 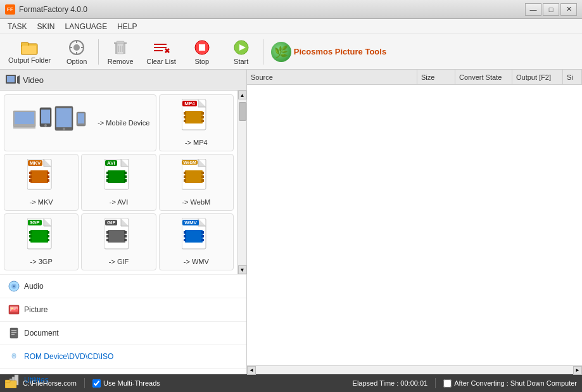 I want to click on stop-button: Stop, so click(x=202, y=52).